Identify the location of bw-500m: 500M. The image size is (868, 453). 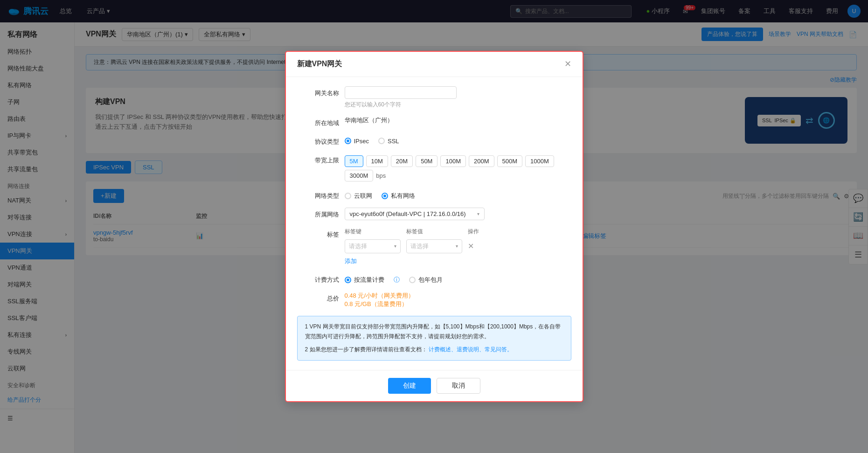
(510, 161).